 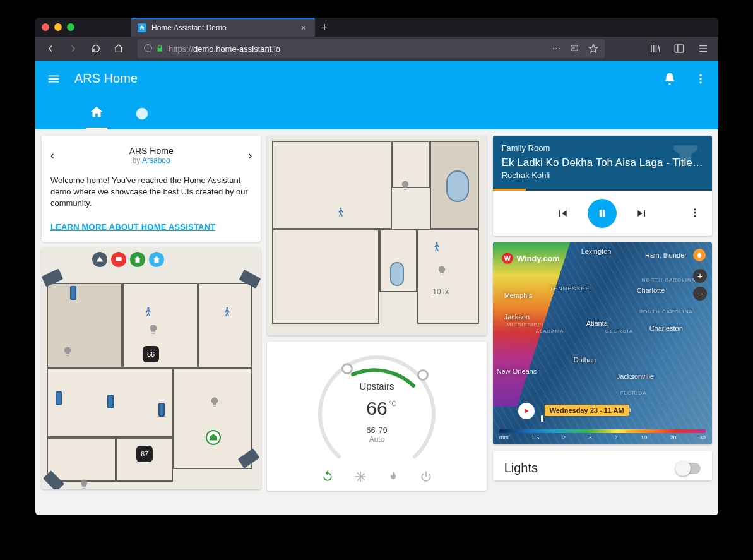 I want to click on scale-tick: 3, so click(x=590, y=438).